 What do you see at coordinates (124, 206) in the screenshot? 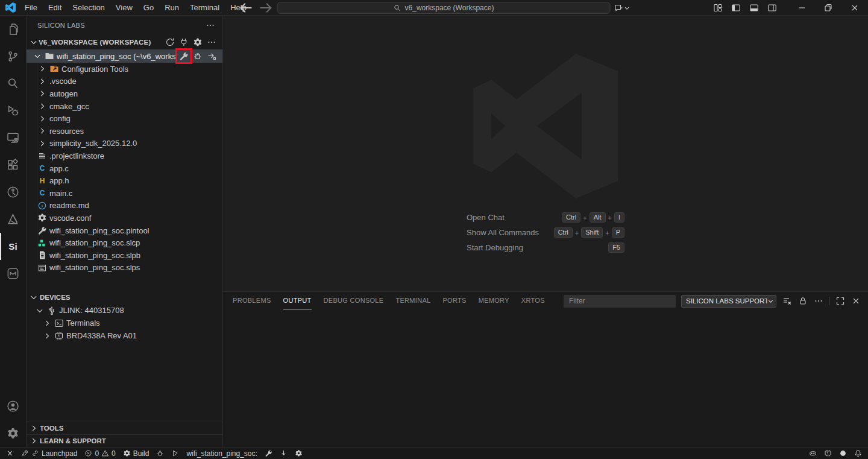
I see `tree-item: readme.md` at bounding box center [124, 206].